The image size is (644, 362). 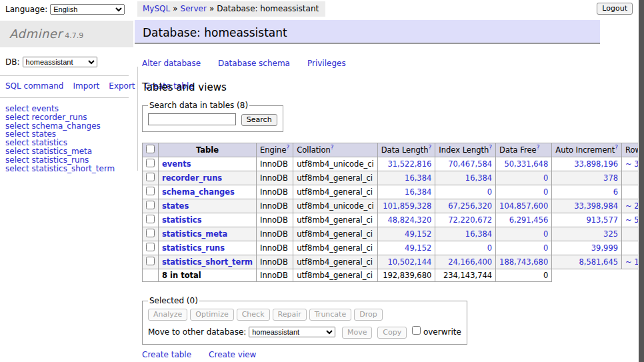 What do you see at coordinates (192, 178) in the screenshot?
I see `table-link-recorder_runs: recorder_runs` at bounding box center [192, 178].